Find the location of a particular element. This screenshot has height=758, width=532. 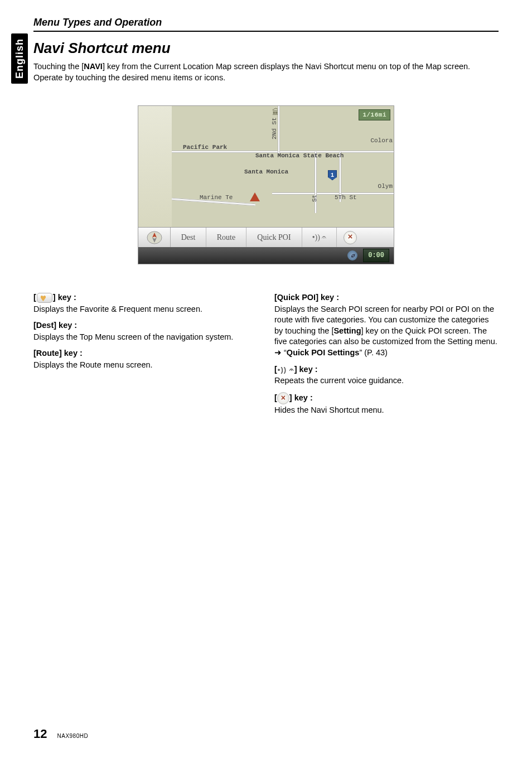

breadcrumb: Menu Types and Operation is located at coordinates (266, 25).